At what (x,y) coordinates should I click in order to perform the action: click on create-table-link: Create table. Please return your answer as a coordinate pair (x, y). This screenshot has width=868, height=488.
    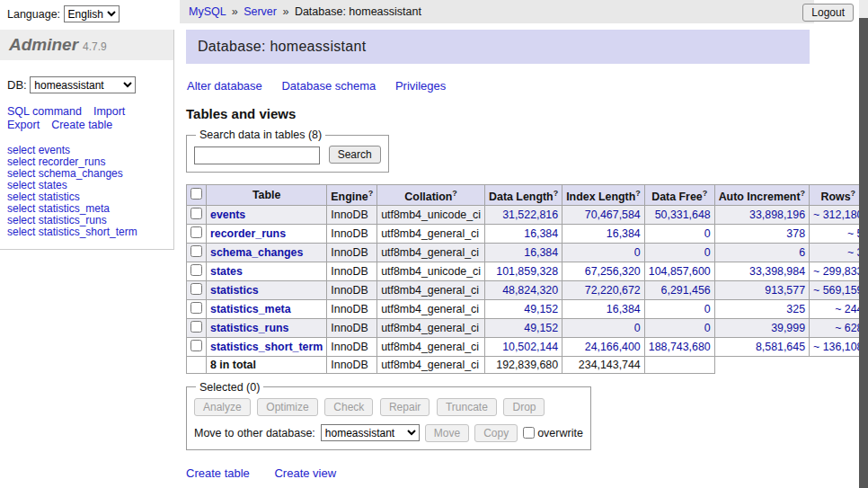
    Looking at the image, I should click on (217, 473).